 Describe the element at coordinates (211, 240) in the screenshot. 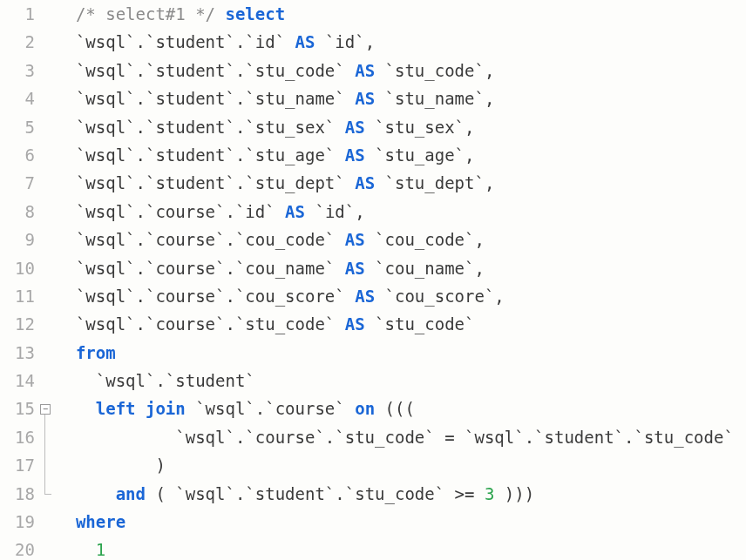

I see `text-token: `wsql`.`course`.`cou_code`` at that location.